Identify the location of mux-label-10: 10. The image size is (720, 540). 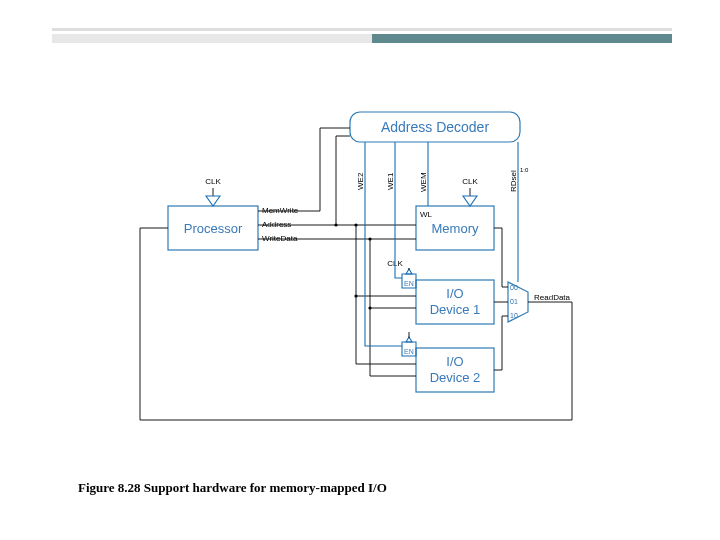
(514, 316).